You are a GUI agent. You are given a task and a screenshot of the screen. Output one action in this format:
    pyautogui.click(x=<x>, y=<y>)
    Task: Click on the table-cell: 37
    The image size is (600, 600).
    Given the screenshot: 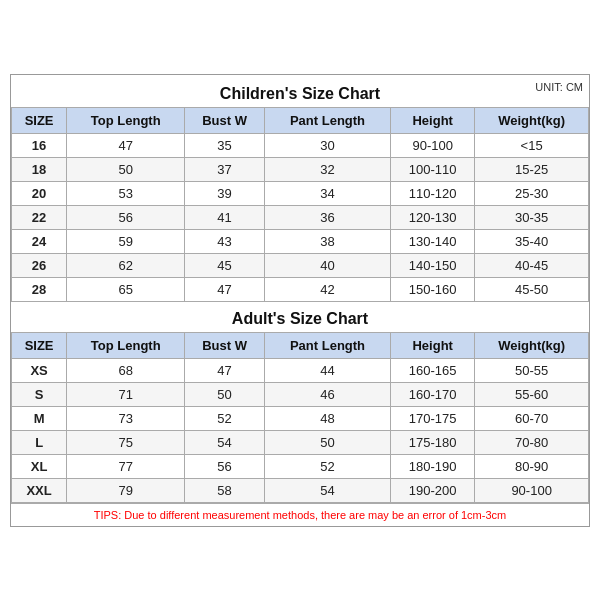 What is the action you would take?
    pyautogui.click(x=225, y=169)
    